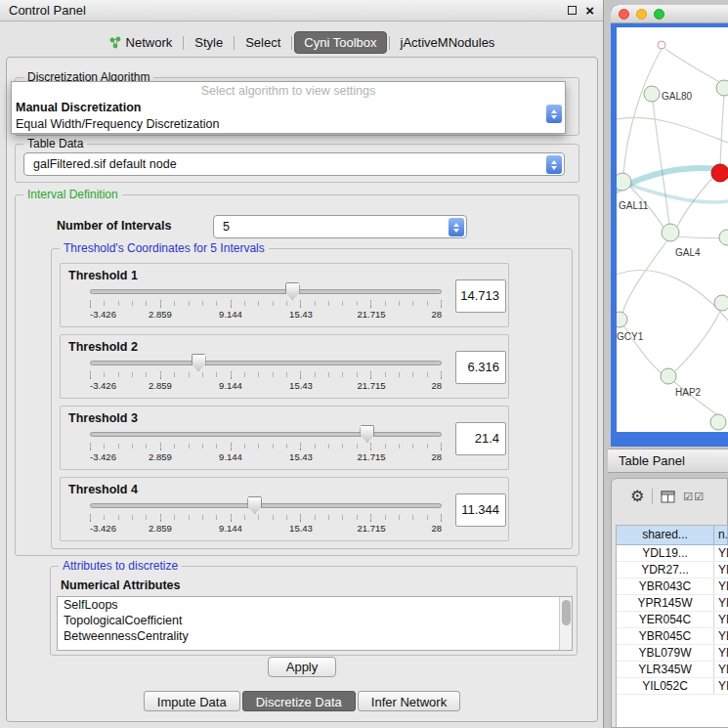 The image size is (728, 728). What do you see at coordinates (672, 620) in the screenshot?
I see `table-row: YER054C YER0...` at bounding box center [672, 620].